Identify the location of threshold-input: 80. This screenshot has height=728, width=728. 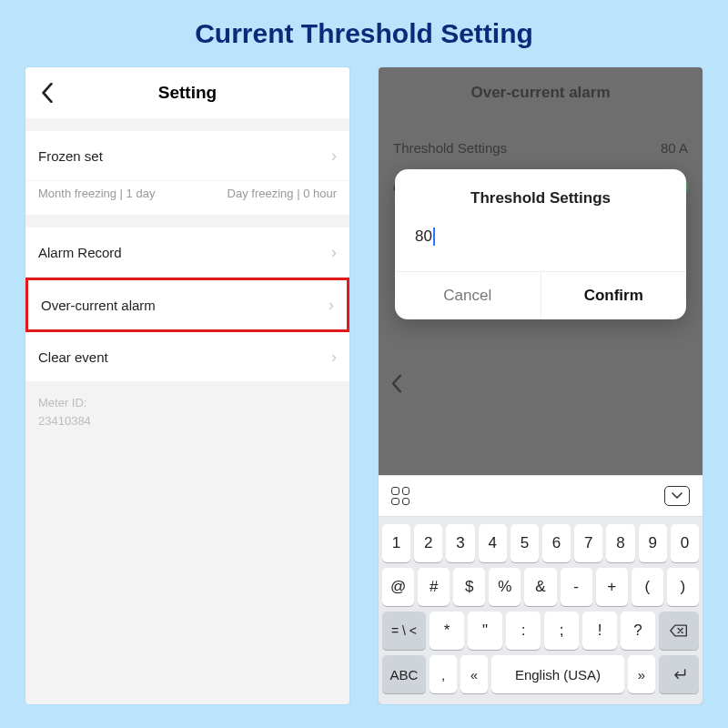
(541, 246).